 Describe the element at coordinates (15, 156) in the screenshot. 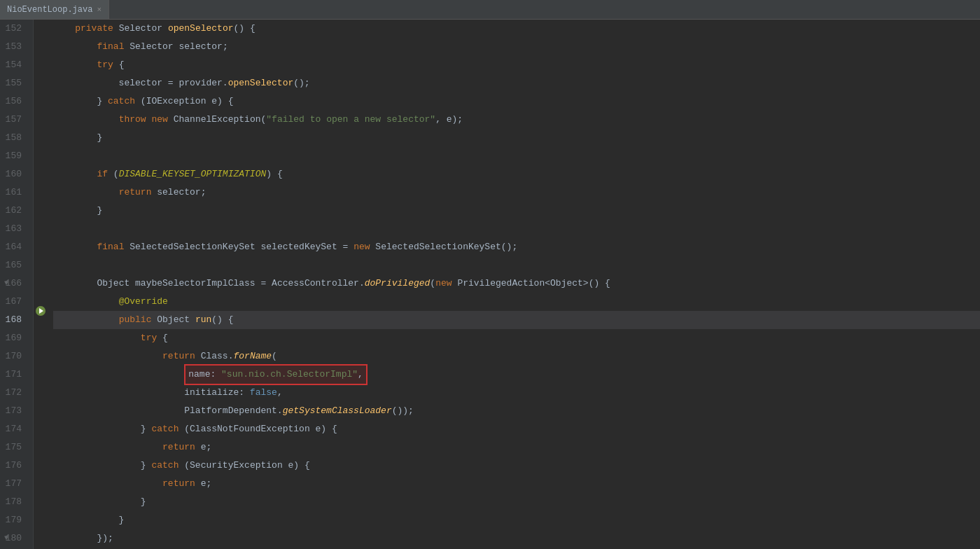

I see `line-num-159: 159` at that location.